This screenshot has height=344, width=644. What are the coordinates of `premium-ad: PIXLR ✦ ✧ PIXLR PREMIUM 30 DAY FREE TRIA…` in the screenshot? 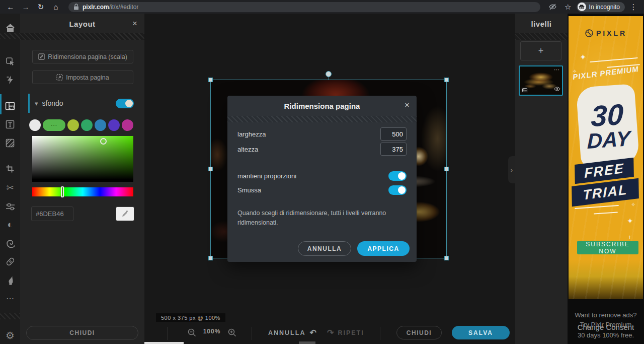 It's located at (606, 158).